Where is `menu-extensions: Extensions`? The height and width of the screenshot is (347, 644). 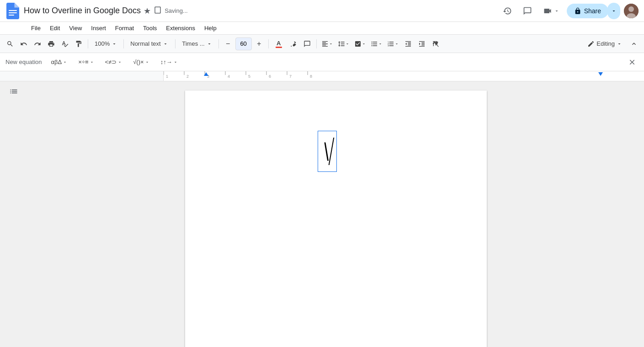 menu-extensions: Extensions is located at coordinates (181, 28).